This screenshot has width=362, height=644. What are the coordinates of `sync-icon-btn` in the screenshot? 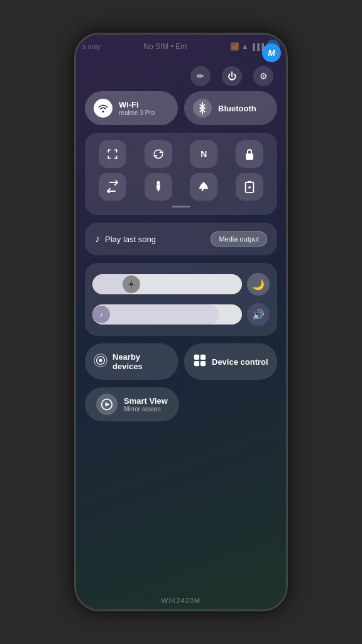 It's located at (158, 154).